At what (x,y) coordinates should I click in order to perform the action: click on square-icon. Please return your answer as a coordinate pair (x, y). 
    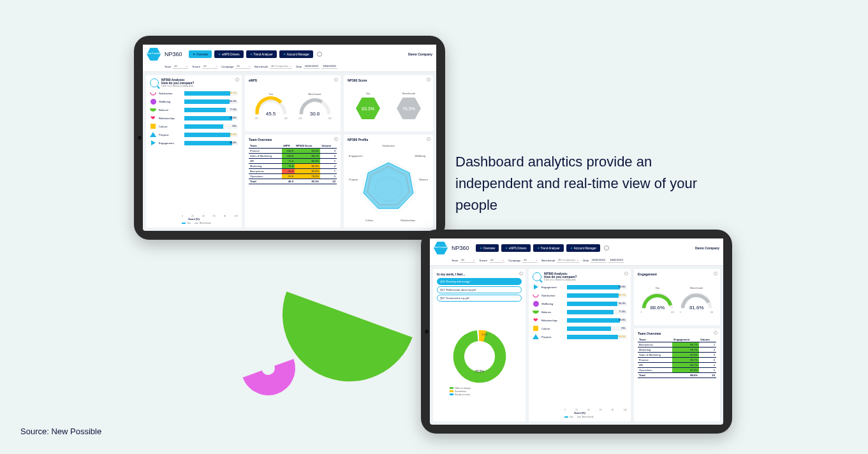
    Looking at the image, I should click on (153, 126).